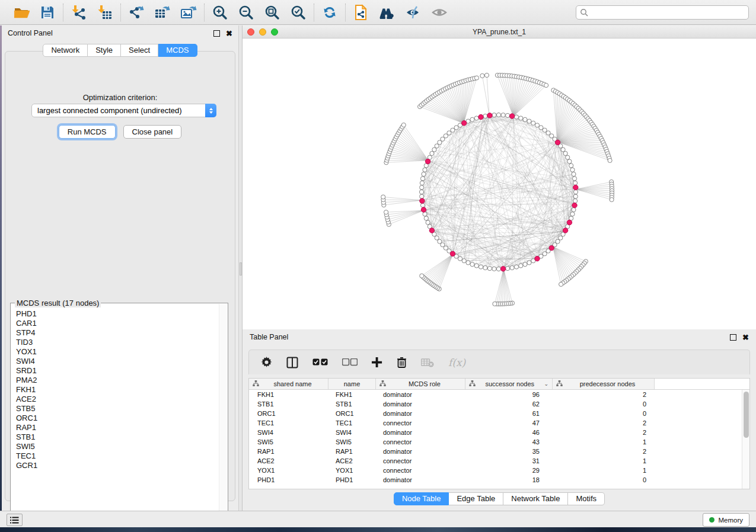  Describe the element at coordinates (496, 461) in the screenshot. I see `table-row: ACE2ACE2connector311` at that location.